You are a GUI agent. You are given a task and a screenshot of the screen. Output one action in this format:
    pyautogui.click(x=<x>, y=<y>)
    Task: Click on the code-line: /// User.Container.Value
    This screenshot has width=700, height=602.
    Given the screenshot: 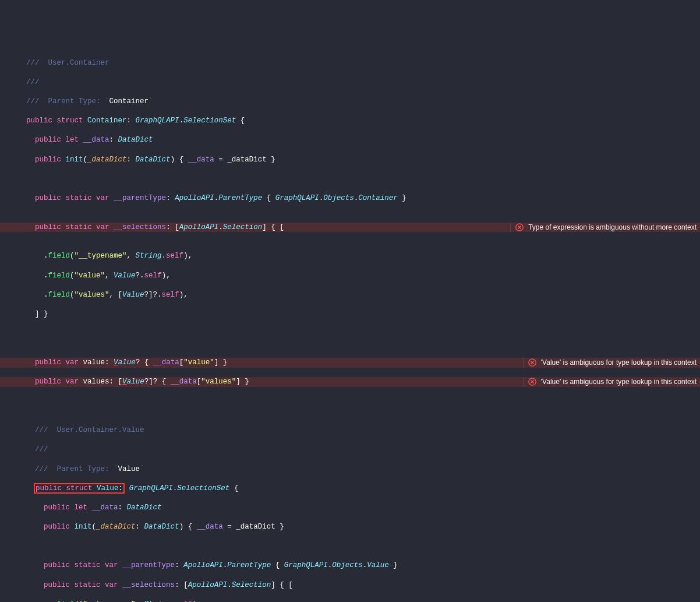 What is the action you would take?
    pyautogui.click(x=350, y=430)
    